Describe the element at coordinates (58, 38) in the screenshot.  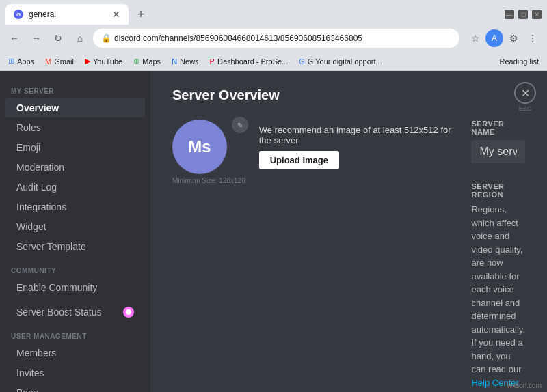
I see `reload-button: ↻` at that location.